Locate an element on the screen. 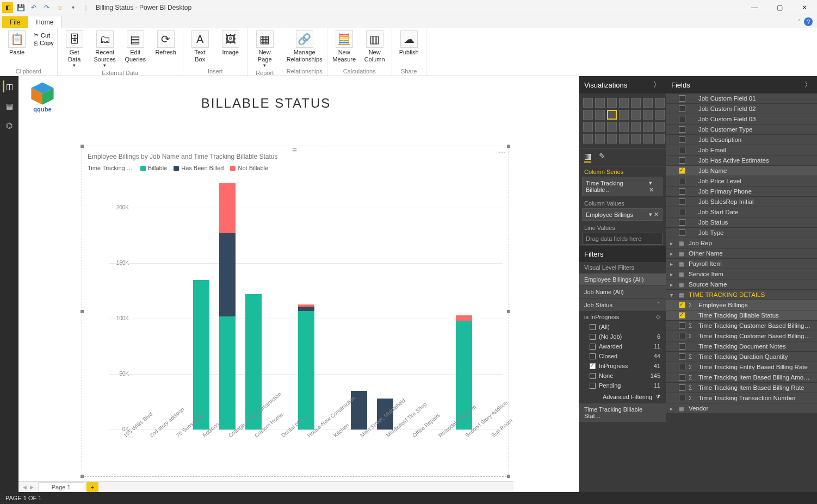 The image size is (817, 504). qqube-logo: qqube is located at coordinates (42, 97).